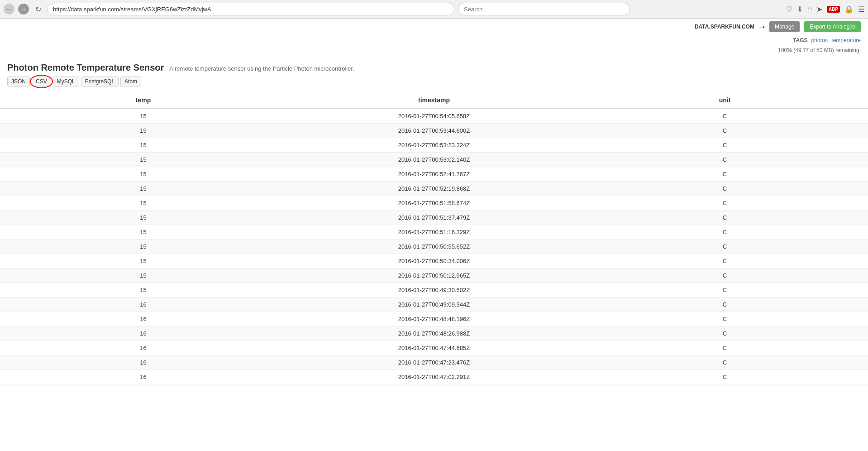 The height and width of the screenshot is (451, 868). What do you see at coordinates (434, 261) in the screenshot?
I see `table-row: 152016-01-27T00:50:34.006ZC` at bounding box center [434, 261].